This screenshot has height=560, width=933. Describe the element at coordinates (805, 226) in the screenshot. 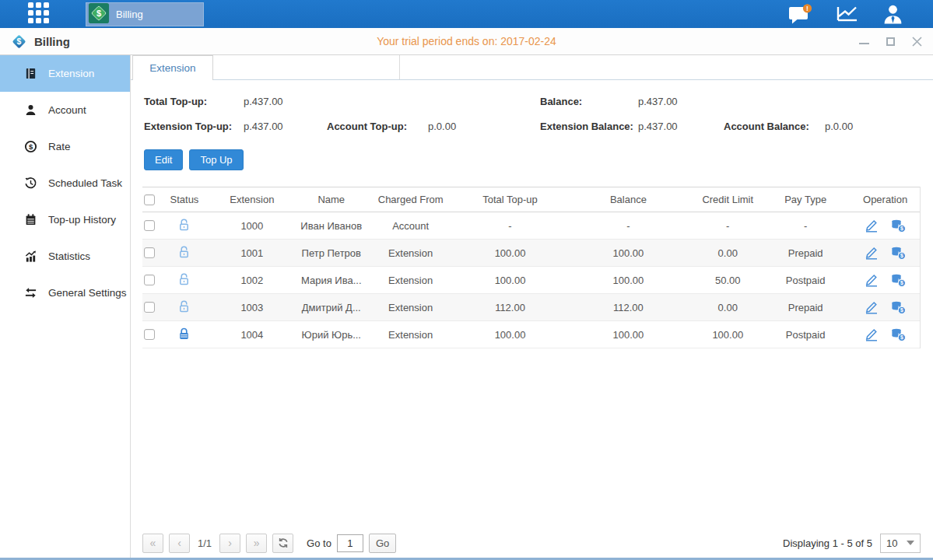

I see `pay-type-cell: -` at that location.